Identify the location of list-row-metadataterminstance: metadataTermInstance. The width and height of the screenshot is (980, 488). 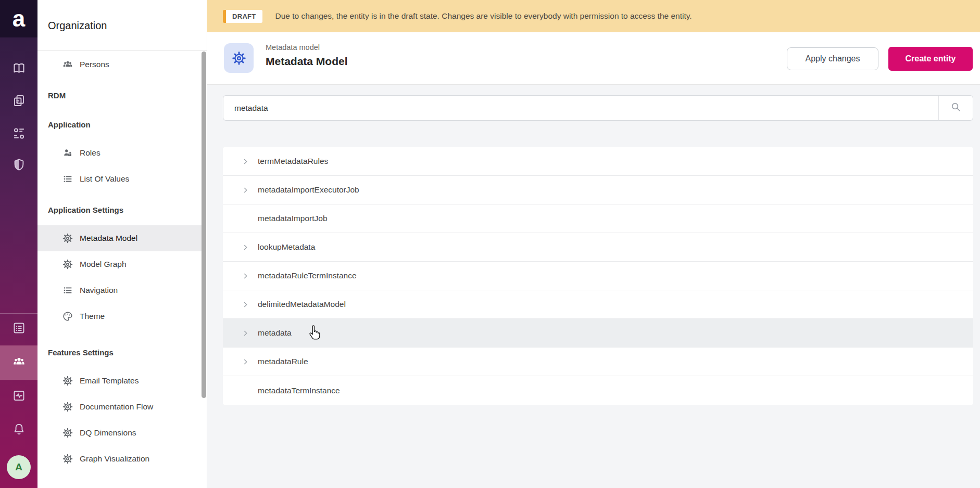
(598, 390).